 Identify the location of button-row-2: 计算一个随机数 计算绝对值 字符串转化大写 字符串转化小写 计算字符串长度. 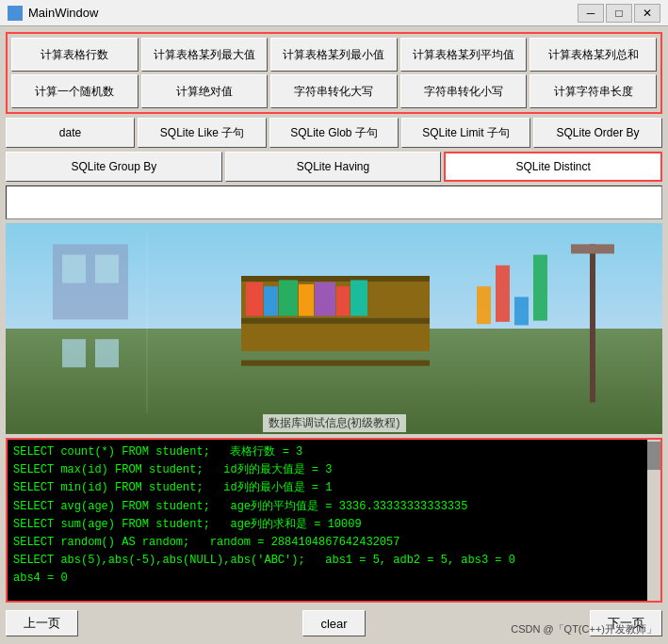
(334, 91).